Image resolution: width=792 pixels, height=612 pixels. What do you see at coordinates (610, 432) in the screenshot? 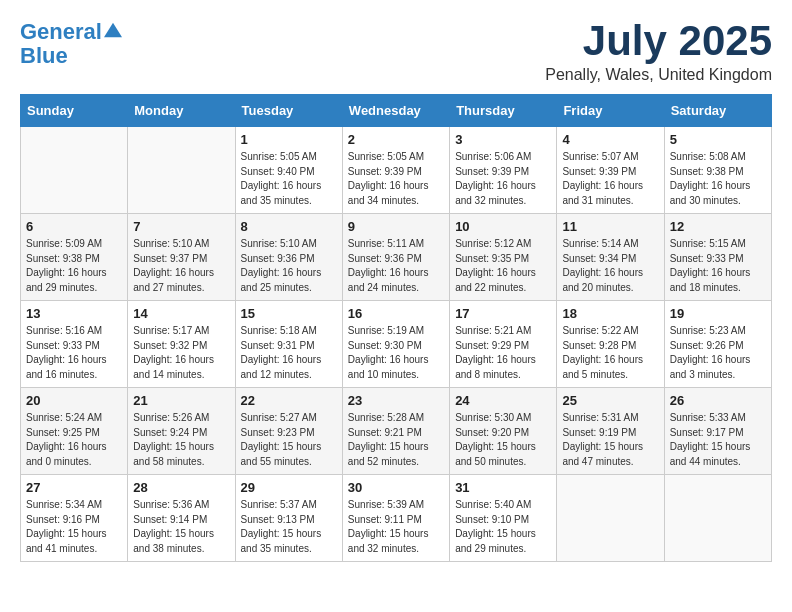
I see `day-cell: 25Sunrise: 5:31 AM Sunset: 9:19 PM Dayli…` at bounding box center [610, 432].